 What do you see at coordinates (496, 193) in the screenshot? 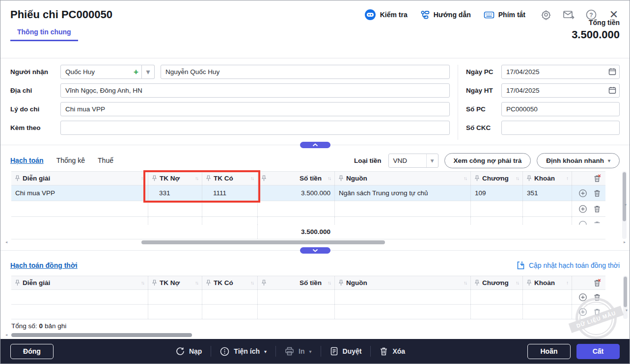
I see `cell-chuong: 109` at bounding box center [496, 193].